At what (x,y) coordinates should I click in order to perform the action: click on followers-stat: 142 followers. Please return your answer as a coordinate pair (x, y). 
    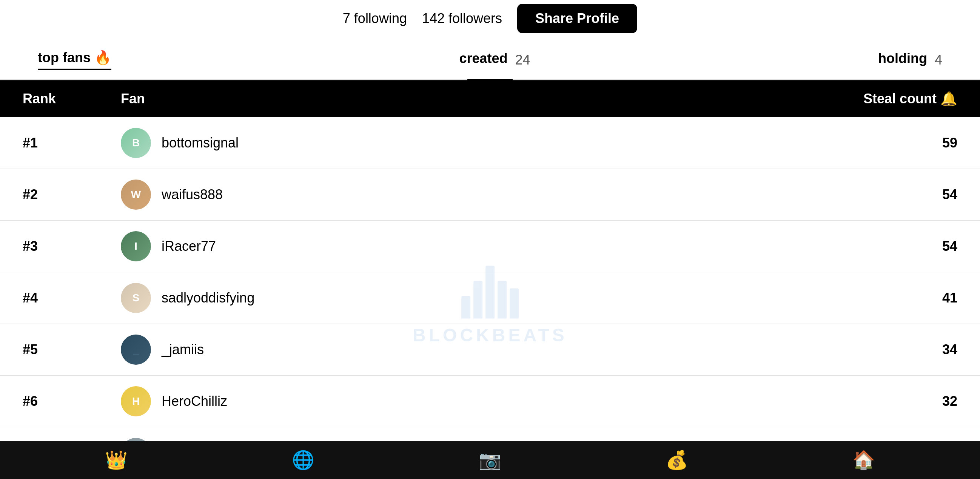
    Looking at the image, I should click on (462, 18).